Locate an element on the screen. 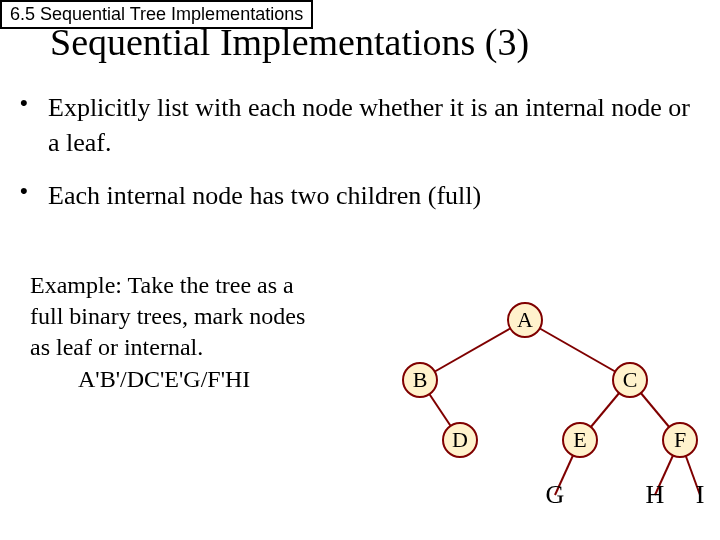  bullet-item: • Explicitly list with each node whether… is located at coordinates (360, 125).